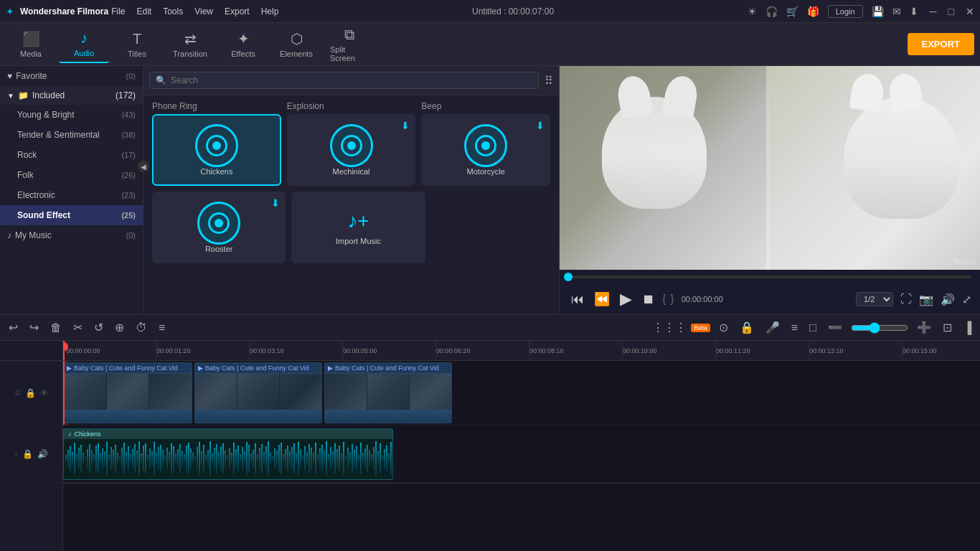 This screenshot has height=551, width=980. Describe the element at coordinates (204, 11) in the screenshot. I see `menu-view: View` at that location.